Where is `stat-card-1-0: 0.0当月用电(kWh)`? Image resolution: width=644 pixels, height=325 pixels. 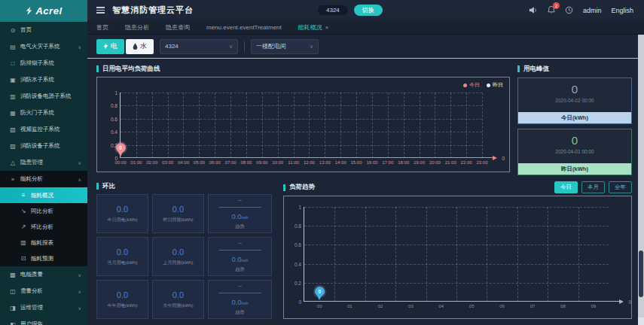 stat-card-1-0: 0.0当月用电(kWh) is located at coordinates (122, 257).